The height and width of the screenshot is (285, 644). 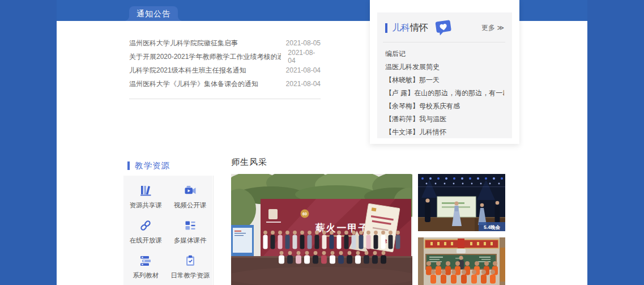 What do you see at coordinates (194, 84) in the screenshot?
I see `notice-title: 温州医科大学《儿科学》集体备课会的通知` at bounding box center [194, 84].